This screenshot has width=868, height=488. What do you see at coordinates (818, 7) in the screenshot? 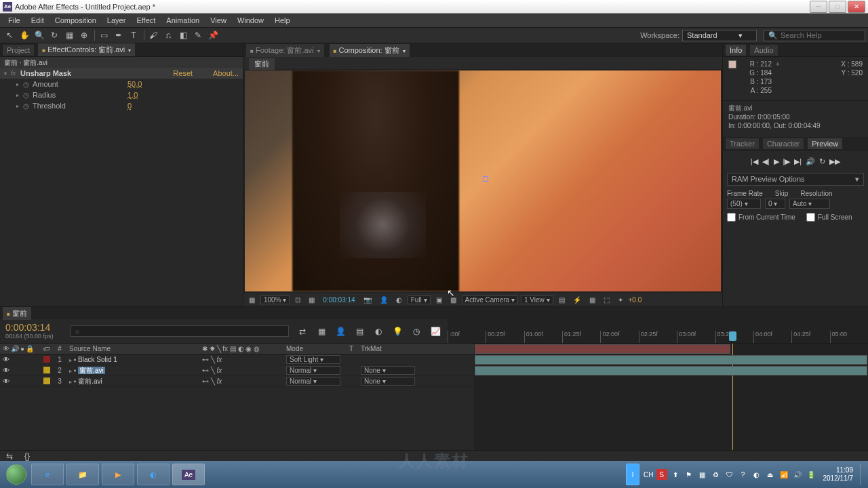
I see `minimize-button: ─` at bounding box center [818, 7].